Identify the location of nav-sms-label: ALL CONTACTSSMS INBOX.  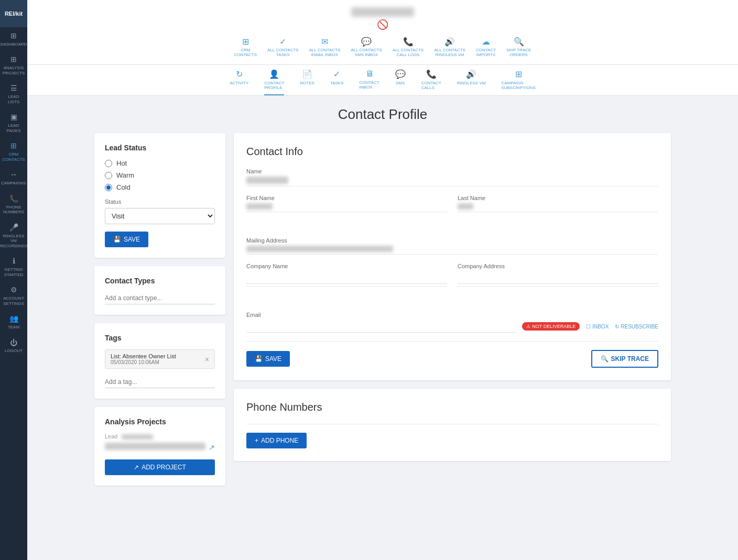
(366, 52).